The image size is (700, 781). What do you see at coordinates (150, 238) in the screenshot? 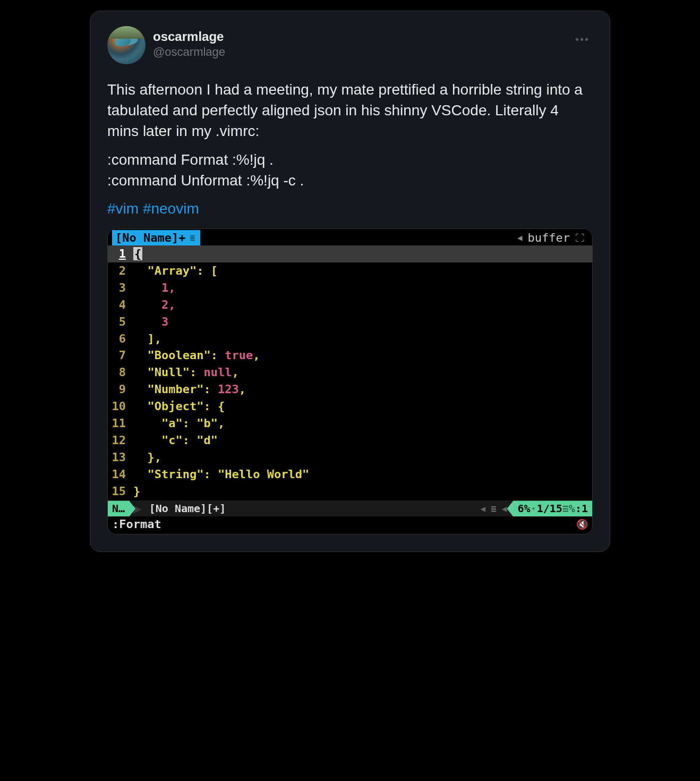
I see `tab-label: [No Name]+` at bounding box center [150, 238].